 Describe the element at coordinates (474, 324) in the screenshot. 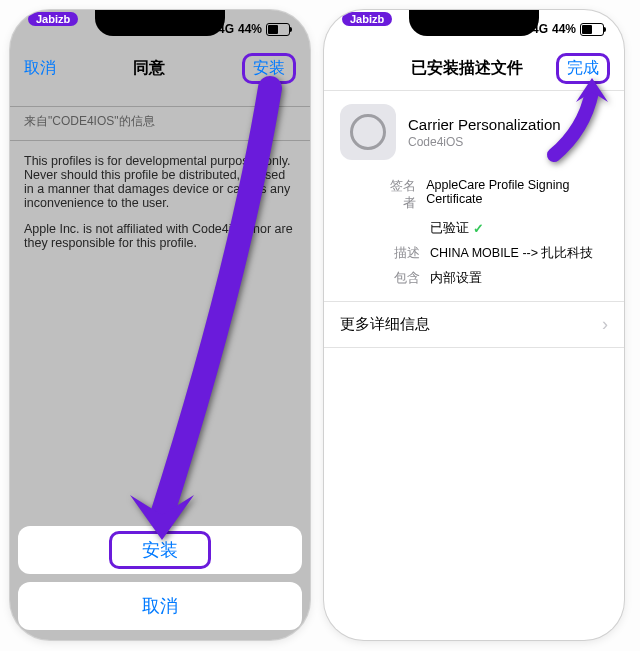

I see `more-details-row: 更多详细信息 ›` at that location.